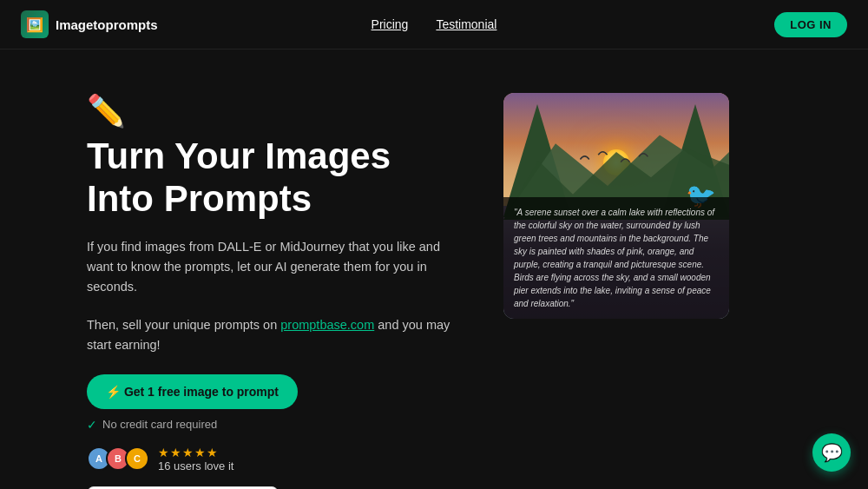 The image size is (868, 489). What do you see at coordinates (434, 24) in the screenshot?
I see `navbar: 🖼️ Imagetoprompts Pricing Testimonial LO…` at bounding box center [434, 24].